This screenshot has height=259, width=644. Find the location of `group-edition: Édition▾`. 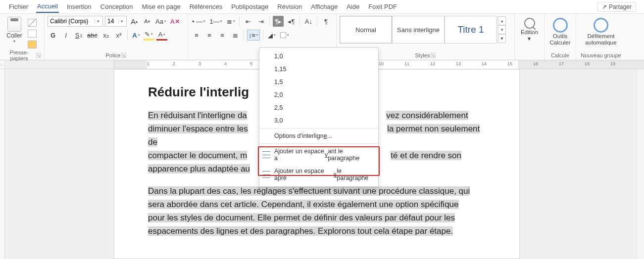

group-edition: Édition▾ is located at coordinates (530, 37).